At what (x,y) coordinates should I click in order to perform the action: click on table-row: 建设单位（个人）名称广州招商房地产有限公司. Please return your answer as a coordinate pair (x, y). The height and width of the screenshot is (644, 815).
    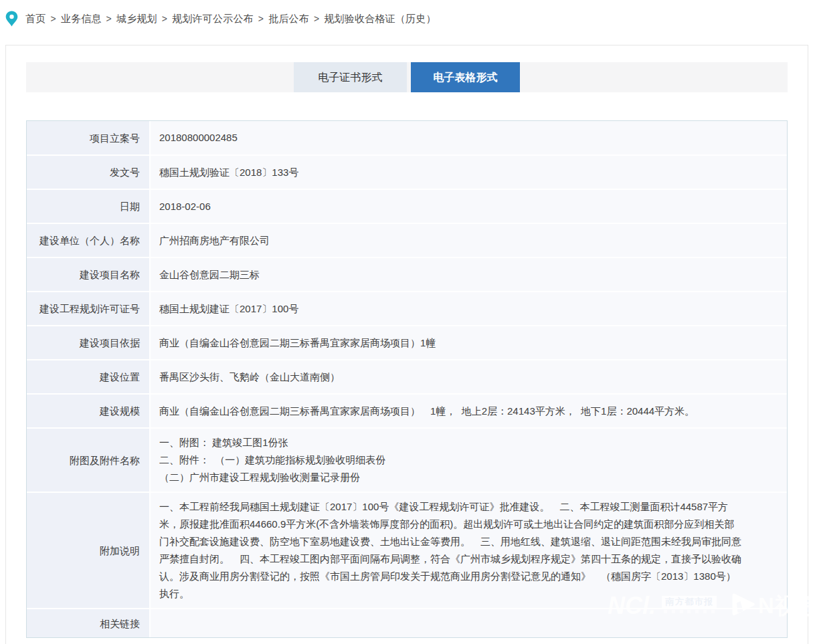
    Looking at the image, I should click on (407, 239).